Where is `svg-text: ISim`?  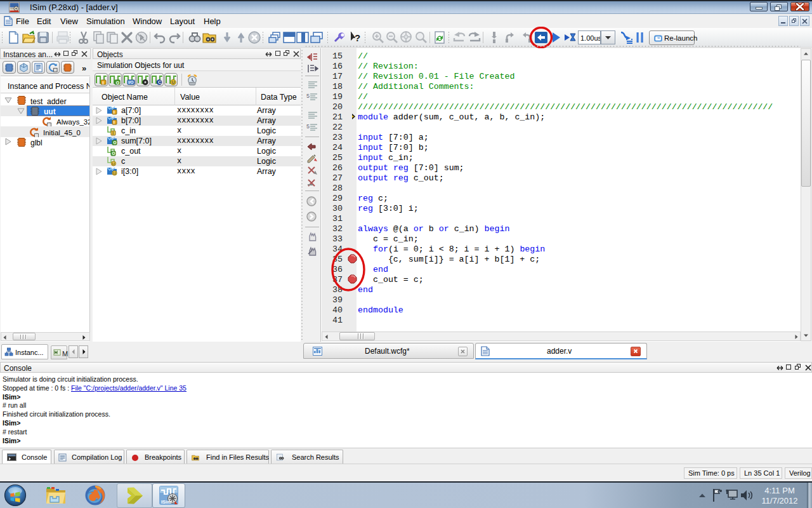 svg-text: ISim is located at coordinates (166, 502).